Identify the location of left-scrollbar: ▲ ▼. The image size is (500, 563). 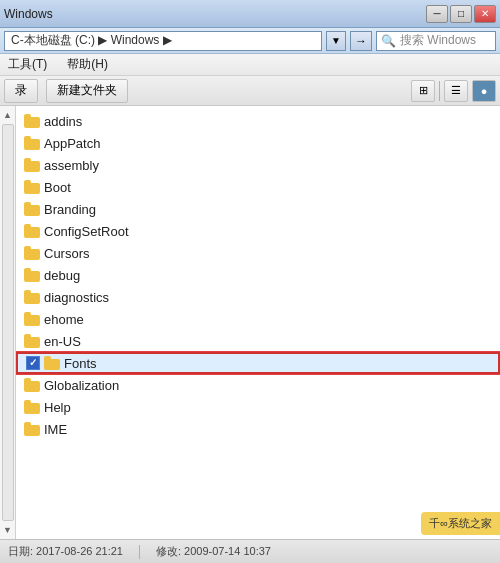
(8, 322).